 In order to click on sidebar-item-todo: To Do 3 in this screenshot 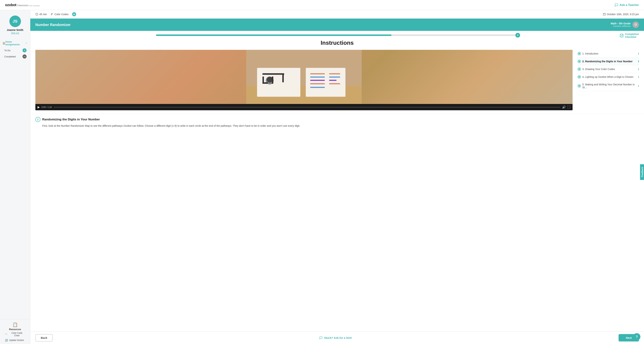, I will do `click(15, 51)`.